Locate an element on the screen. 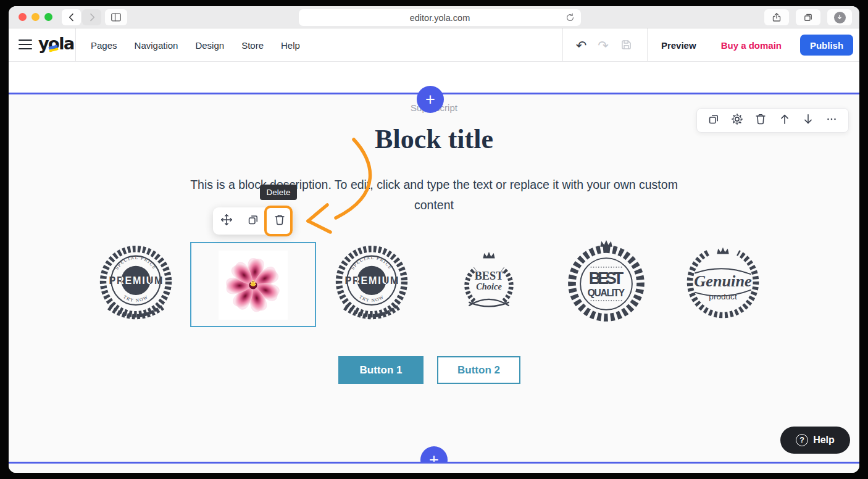 The height and width of the screenshot is (479, 868). selected-image-element is located at coordinates (253, 285).